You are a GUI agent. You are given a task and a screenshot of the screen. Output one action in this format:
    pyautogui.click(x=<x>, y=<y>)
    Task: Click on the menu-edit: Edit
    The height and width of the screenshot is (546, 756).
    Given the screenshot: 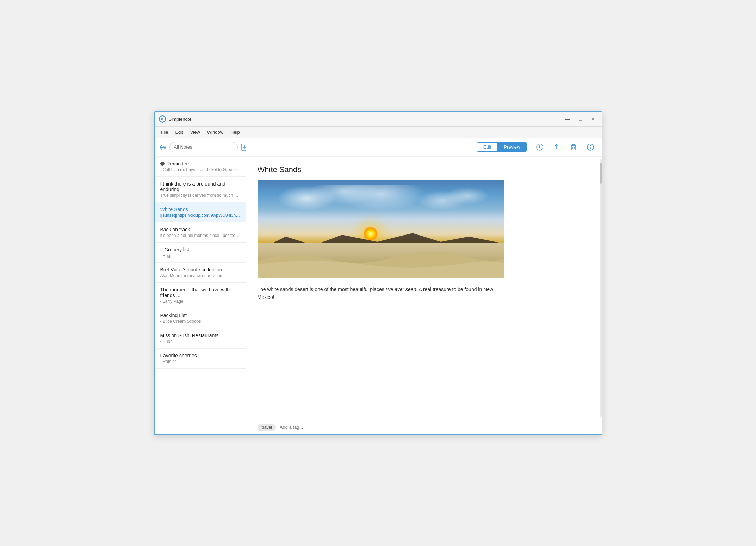 What is the action you would take?
    pyautogui.click(x=179, y=132)
    